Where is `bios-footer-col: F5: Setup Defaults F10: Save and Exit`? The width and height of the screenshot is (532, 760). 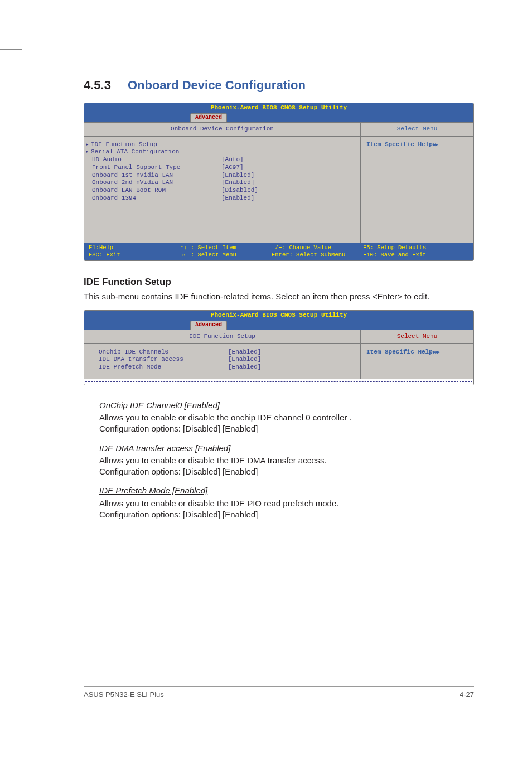 bios-footer-col: F5: Setup Defaults F10: Save and Exit is located at coordinates (416, 251).